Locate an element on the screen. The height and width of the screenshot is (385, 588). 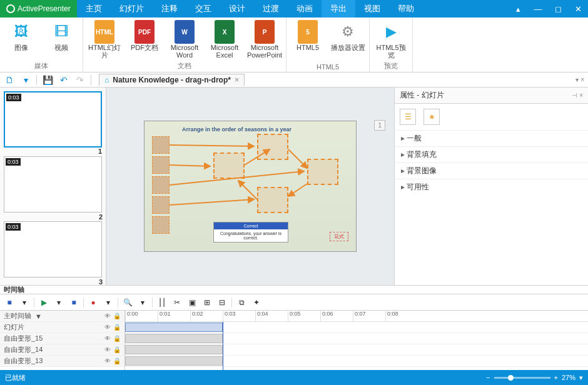
ribbon-button: WMicrosoft Word is located at coordinates (185, 40).